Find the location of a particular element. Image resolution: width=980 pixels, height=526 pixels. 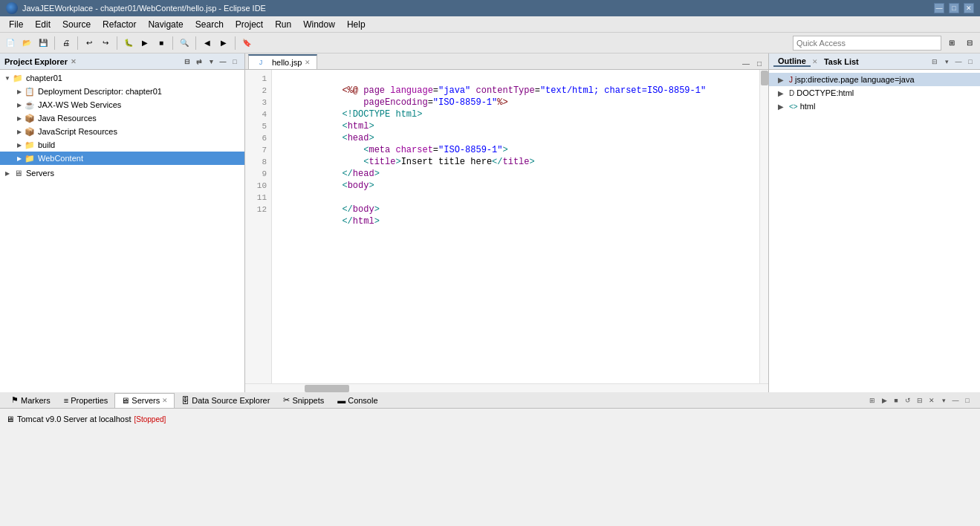

outline-item-doctype: ▶ D DOCTYPE:html is located at coordinates (874, 93).